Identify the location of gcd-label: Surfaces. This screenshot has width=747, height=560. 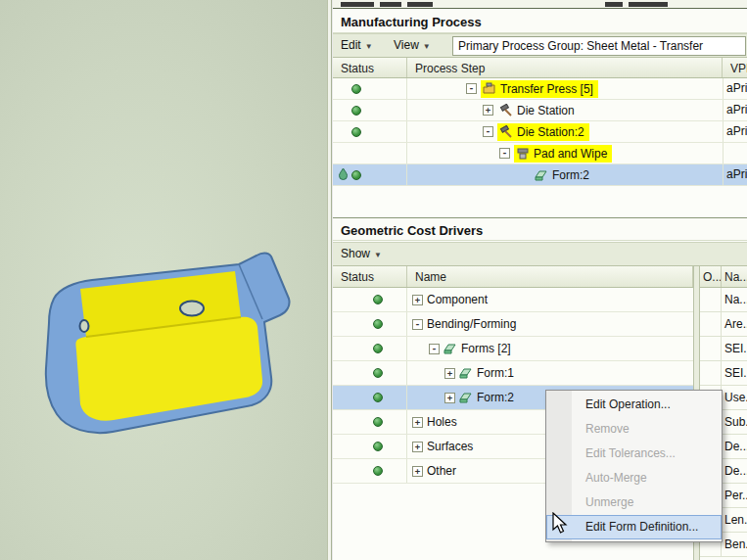
(450, 446).